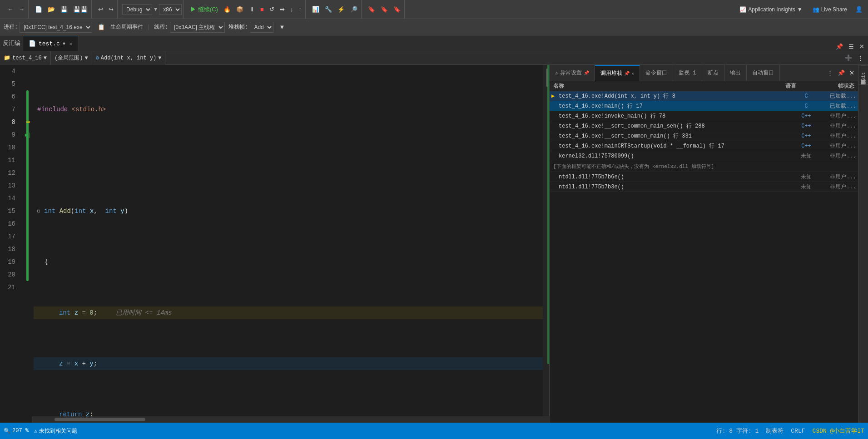  I want to click on kw-int-6: int, so click(50, 211).